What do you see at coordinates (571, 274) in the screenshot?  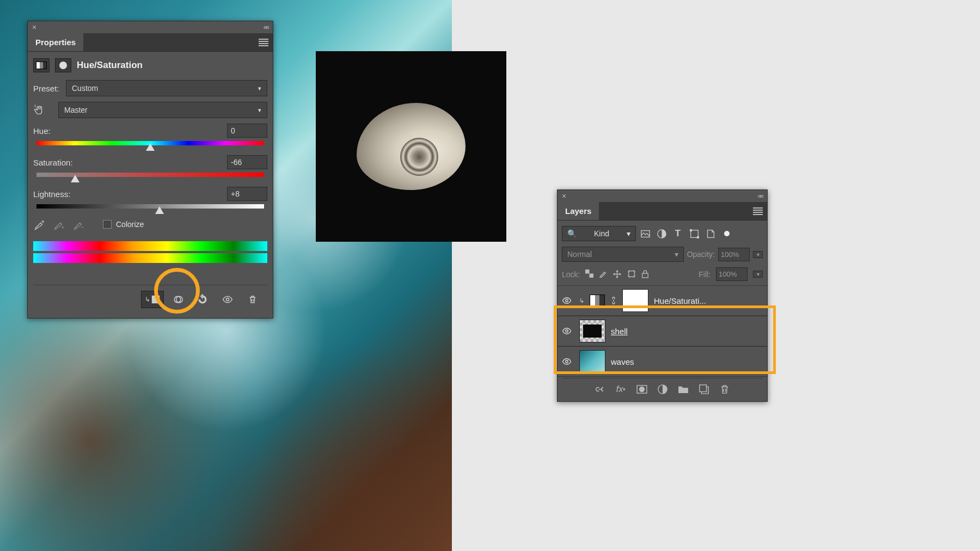 I see `lock-label: Lock:` at bounding box center [571, 274].